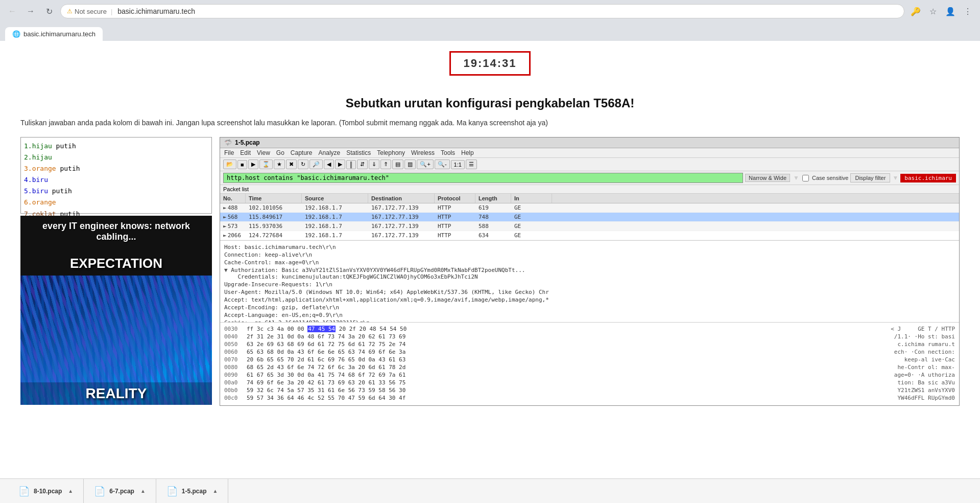  What do you see at coordinates (301, 153) in the screenshot?
I see `menu-capture: Capture` at bounding box center [301, 153].